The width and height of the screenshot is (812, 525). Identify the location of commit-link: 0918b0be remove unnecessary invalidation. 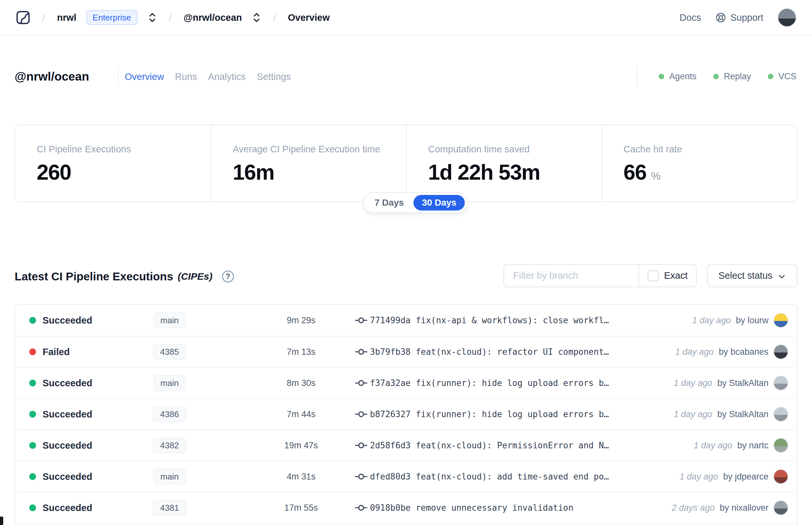
(472, 508).